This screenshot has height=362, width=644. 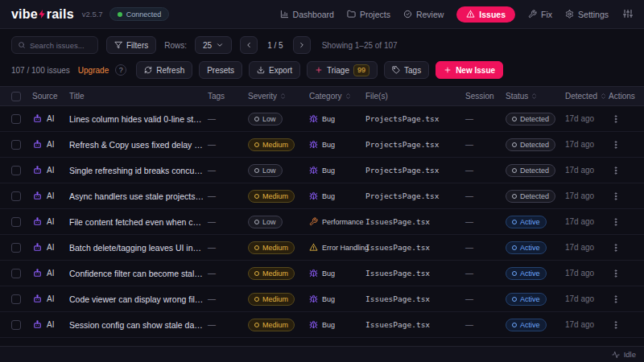 What do you see at coordinates (322, 196) in the screenshot?
I see `issue-row: AI Async handlers use stale projects sta…` at bounding box center [322, 196].